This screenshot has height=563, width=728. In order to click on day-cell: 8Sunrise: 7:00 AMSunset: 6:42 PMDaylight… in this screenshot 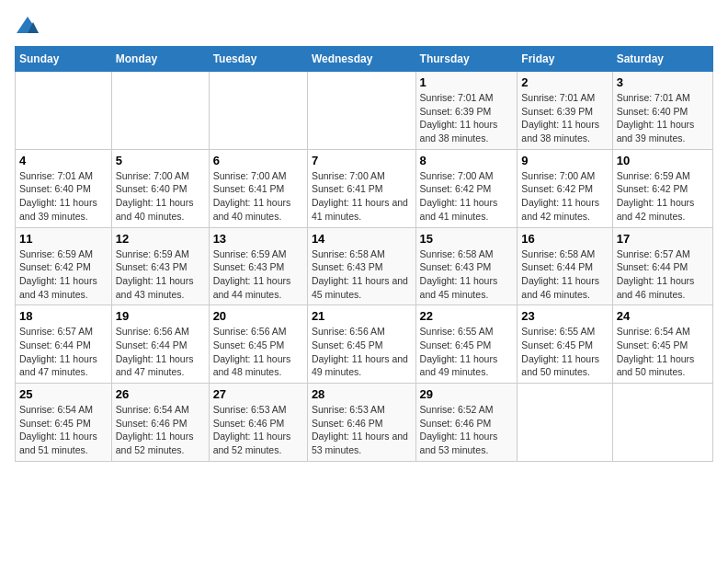, I will do `click(467, 188)`.